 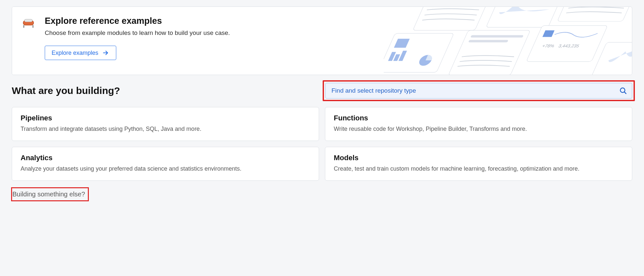 What do you see at coordinates (28, 24) in the screenshot?
I see `mouse-template-icon` at bounding box center [28, 24].